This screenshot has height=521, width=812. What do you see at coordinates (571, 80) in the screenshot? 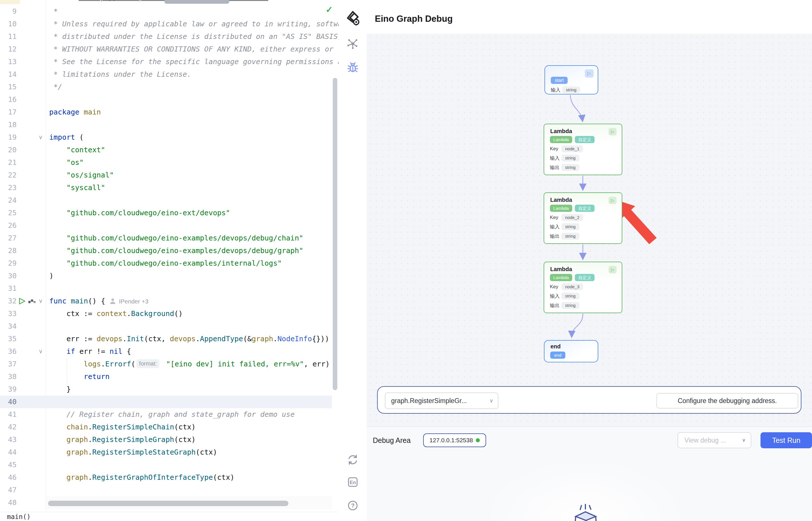
I see `graph-node-start: ▷ start 输入 string` at bounding box center [571, 80].